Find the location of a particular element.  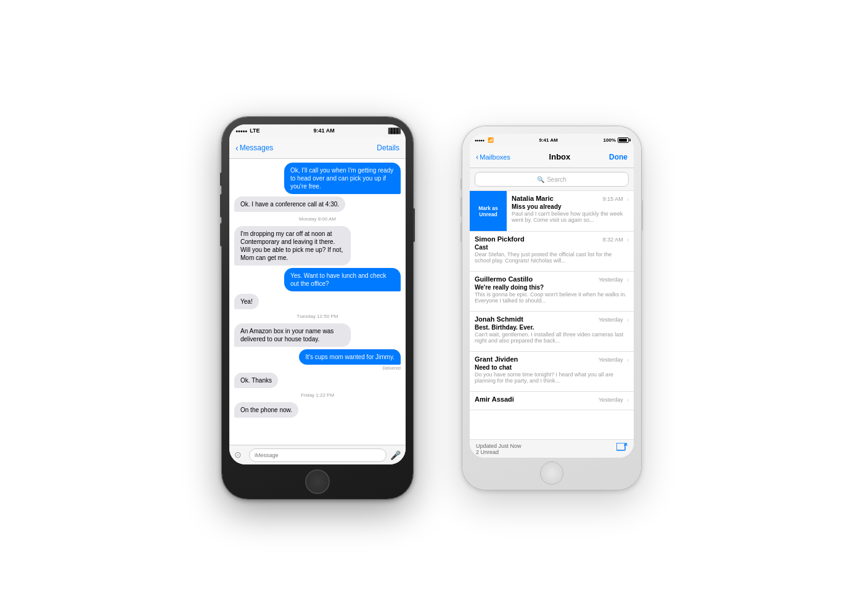

mailboxes-back-button: ‹ Mailboxes is located at coordinates (493, 156).